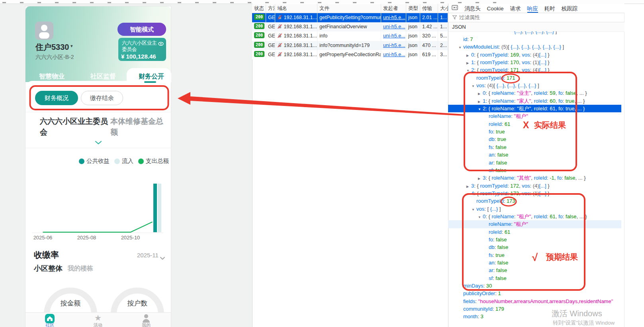 This screenshot has width=644, height=327. What do you see at coordinates (536, 18) in the screenshot?
I see `filter-properties-input: 过滤属性` at bounding box center [536, 18].